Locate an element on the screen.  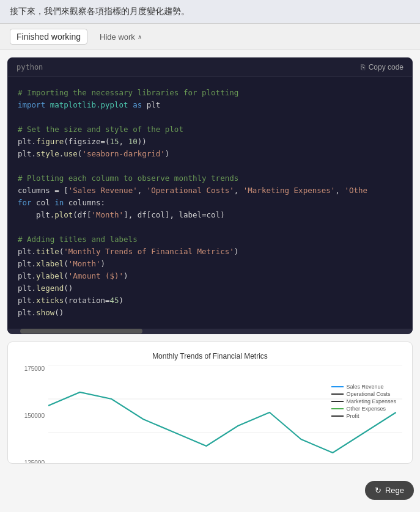
hide-work-button: Hide work ∧ is located at coordinates (121, 37).